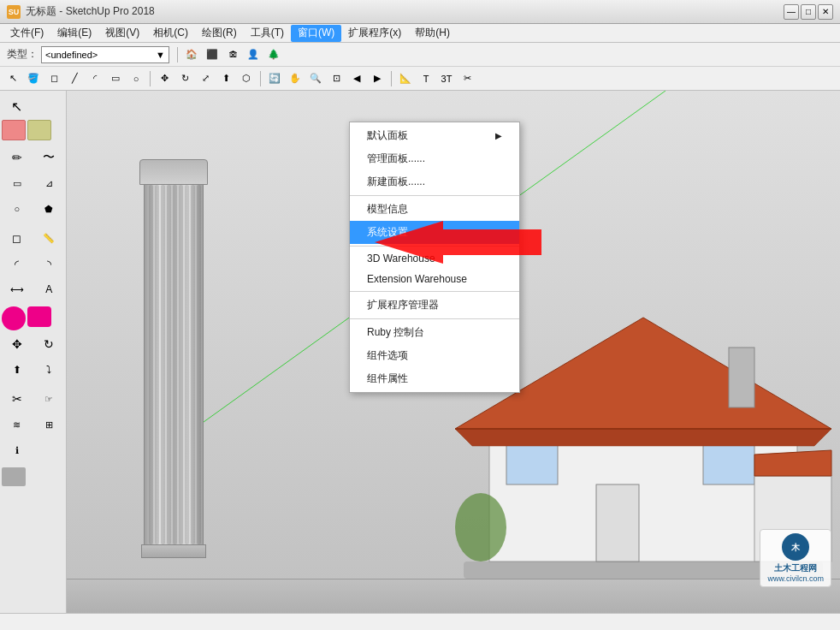 This screenshot has height=630, width=840. I want to click on maximize-button: □, so click(808, 12).